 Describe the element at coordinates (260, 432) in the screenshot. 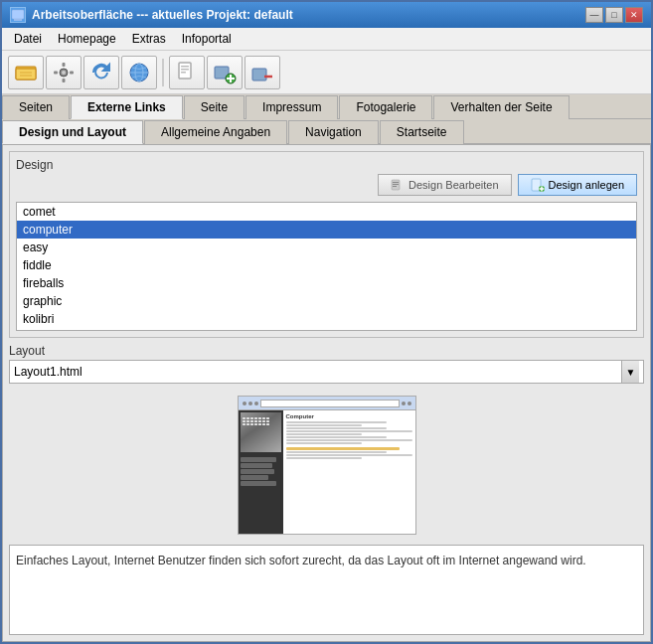

I see `keyboard-image` at that location.